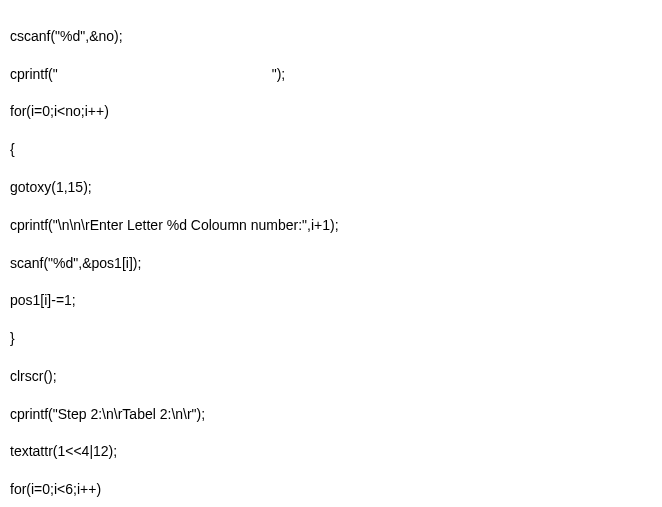  What do you see at coordinates (331, 414) in the screenshot?
I see `code-line: cprintf("Step 2:\n\rTabel 2:\n\r");` at bounding box center [331, 414].